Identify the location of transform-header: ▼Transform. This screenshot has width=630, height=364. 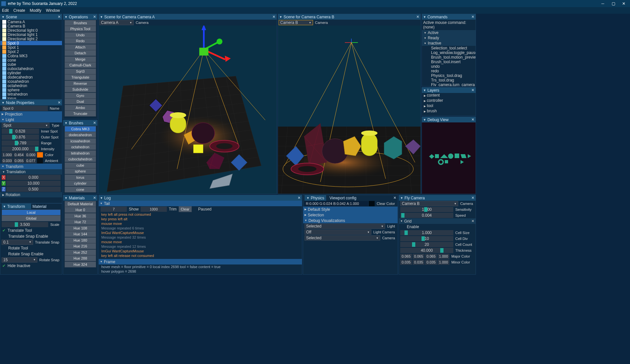
(31, 166).